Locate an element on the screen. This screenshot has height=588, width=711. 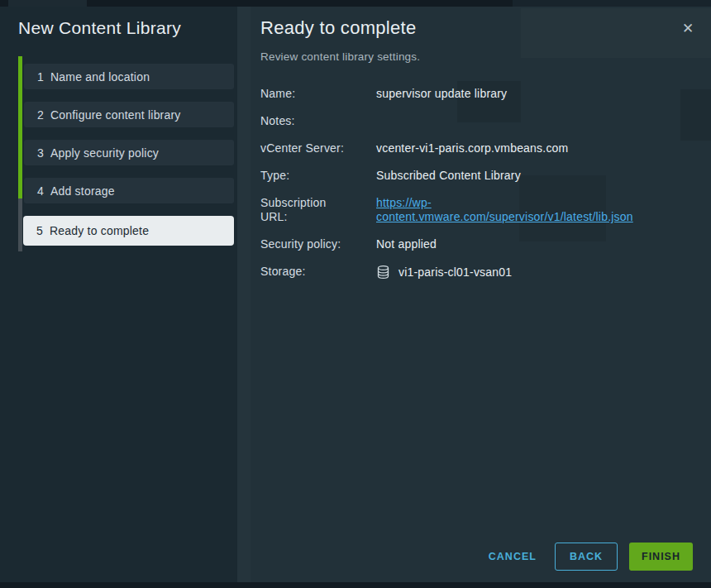
field-label: Subscription URL: is located at coordinates (306, 210).